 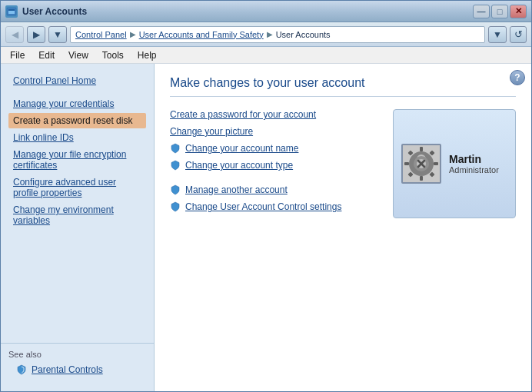 I want to click on dropdown-breadcrumb-button: ▼, so click(x=497, y=35).